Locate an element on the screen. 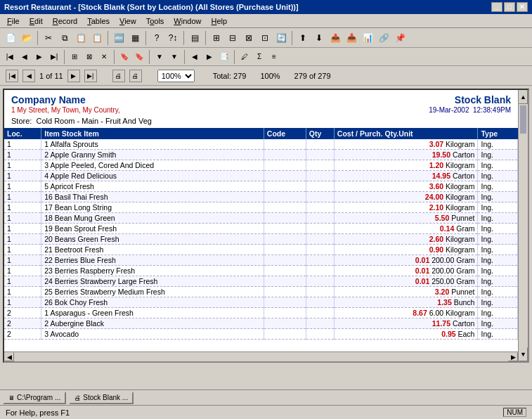 Image resolution: width=532 pixels, height=419 pixels. tb10: 🔄 is located at coordinates (281, 38).